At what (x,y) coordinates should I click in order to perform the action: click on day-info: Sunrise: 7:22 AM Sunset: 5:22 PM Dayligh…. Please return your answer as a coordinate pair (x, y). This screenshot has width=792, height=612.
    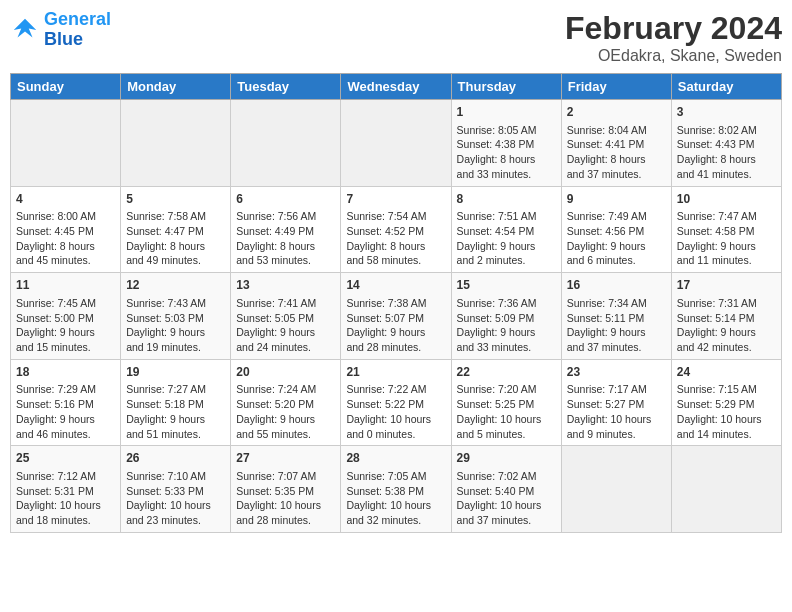
    Looking at the image, I should click on (396, 412).